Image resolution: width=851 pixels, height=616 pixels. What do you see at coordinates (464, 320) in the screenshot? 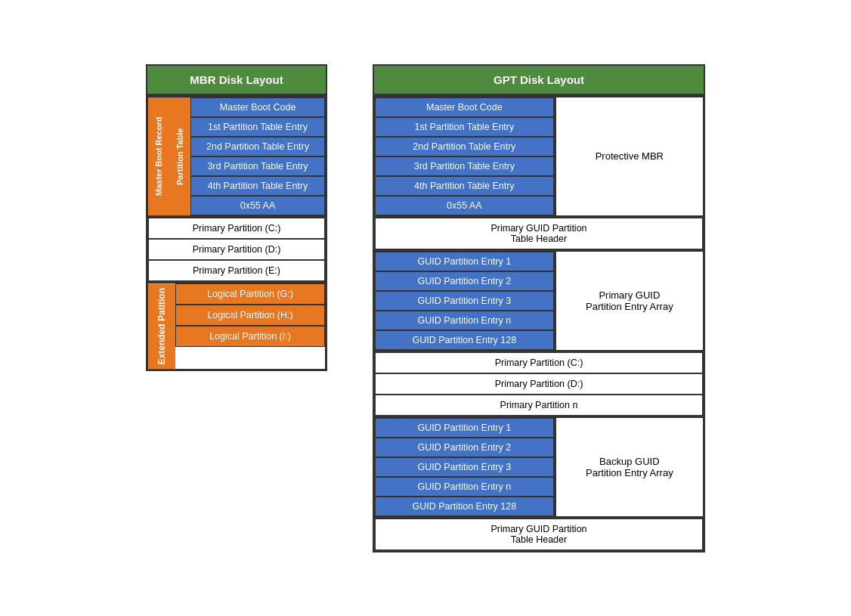
I see `gpt-guid-na: GUID Partition Entry n` at bounding box center [464, 320].